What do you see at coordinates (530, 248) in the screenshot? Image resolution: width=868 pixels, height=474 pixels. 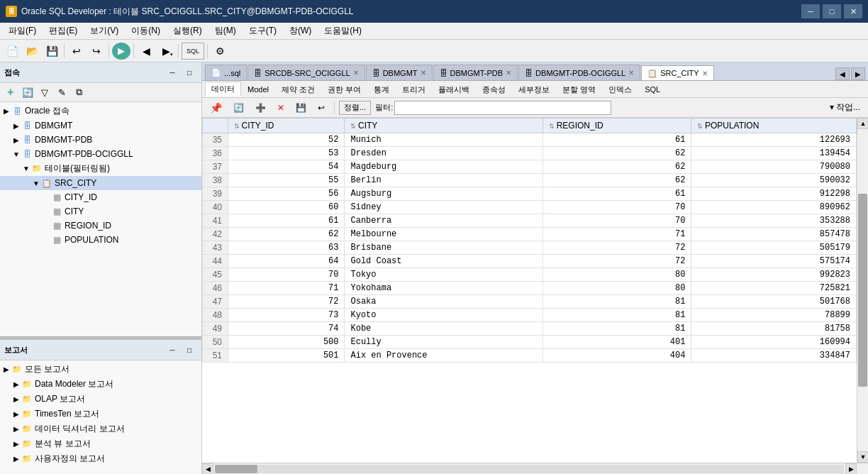 I see `table-row: 43 63 Brisbane 72 505179` at bounding box center [530, 248].